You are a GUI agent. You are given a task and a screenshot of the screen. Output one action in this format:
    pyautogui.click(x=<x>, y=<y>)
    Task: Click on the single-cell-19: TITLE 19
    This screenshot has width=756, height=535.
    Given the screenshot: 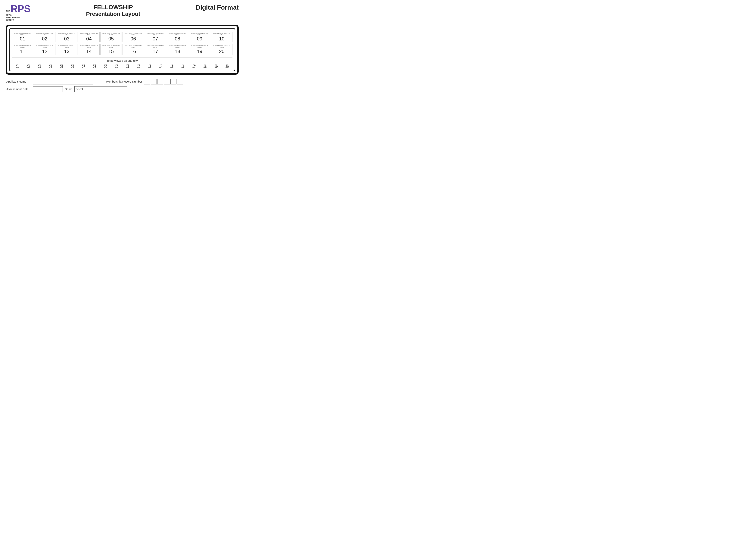 What is the action you would take?
    pyautogui.click(x=216, y=66)
    